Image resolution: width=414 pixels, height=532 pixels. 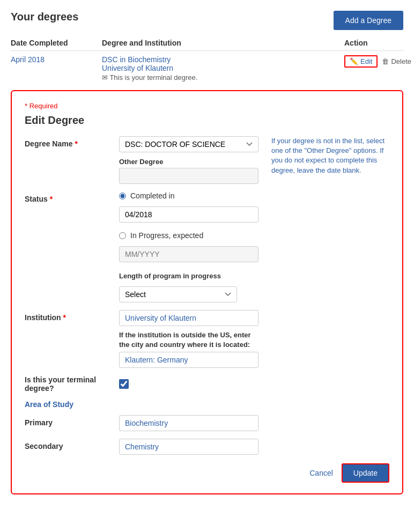 What do you see at coordinates (374, 43) in the screenshot?
I see `col-action-header: Action` at bounding box center [374, 43].